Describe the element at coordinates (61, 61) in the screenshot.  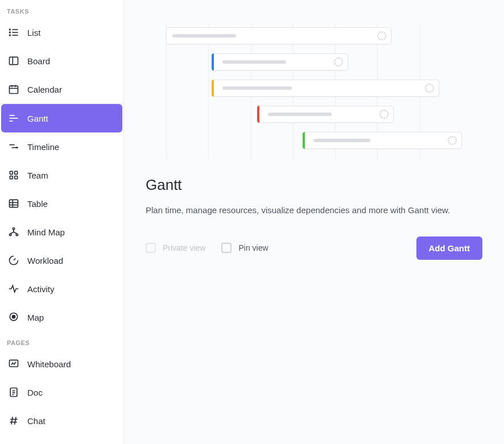
I see `sidebar-item-board: Board` at that location.